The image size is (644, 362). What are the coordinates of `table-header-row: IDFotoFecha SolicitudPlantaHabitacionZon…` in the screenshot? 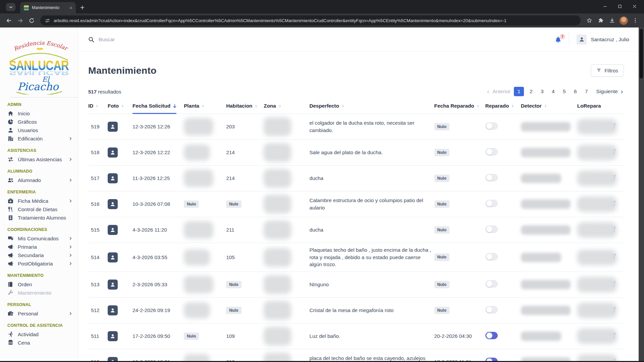 It's located at (356, 109).